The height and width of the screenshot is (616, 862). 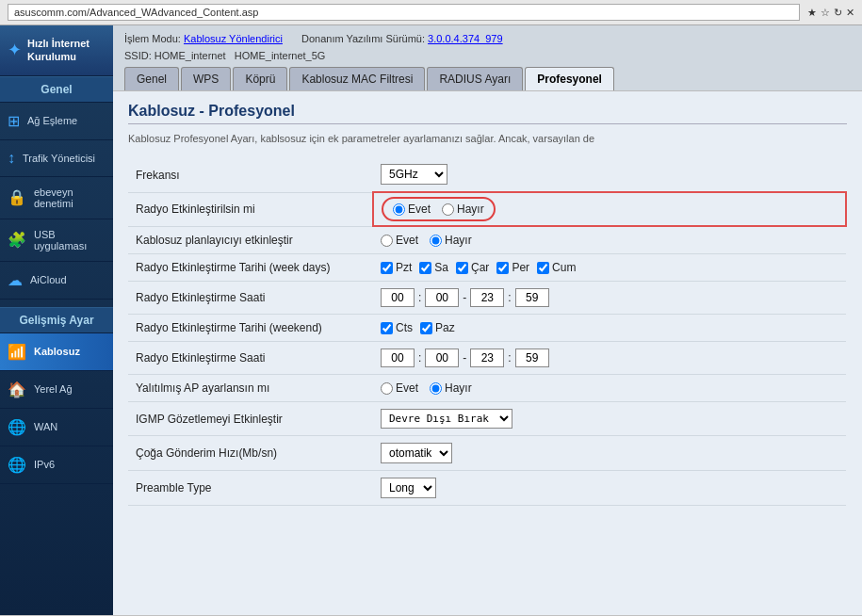 I want to click on sidebar-item-label: Yerel Ağ, so click(x=53, y=389).